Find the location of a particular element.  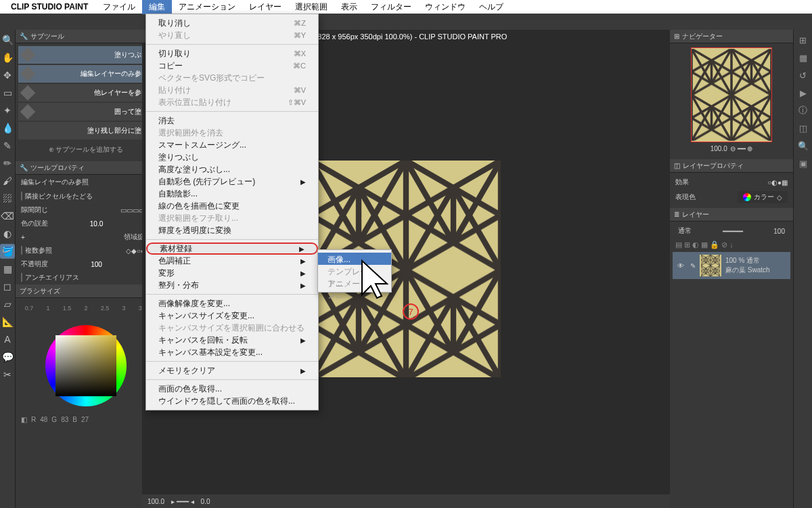

tool-correct: ✂ is located at coordinates (7, 375).